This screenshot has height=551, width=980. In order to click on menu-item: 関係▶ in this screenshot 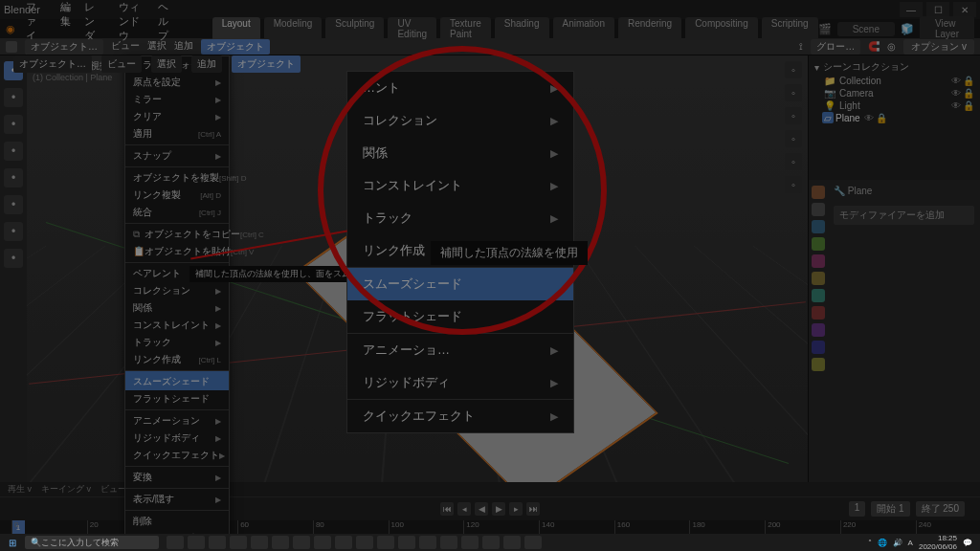, I will do `click(177, 308)`.